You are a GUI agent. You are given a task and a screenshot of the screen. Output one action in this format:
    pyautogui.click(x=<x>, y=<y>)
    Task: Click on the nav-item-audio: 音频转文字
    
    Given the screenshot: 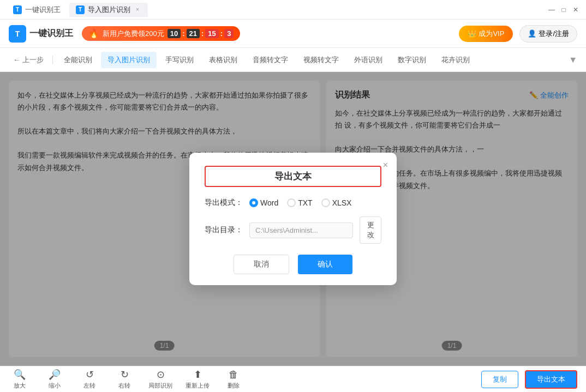 What is the action you would take?
    pyautogui.click(x=271, y=60)
    